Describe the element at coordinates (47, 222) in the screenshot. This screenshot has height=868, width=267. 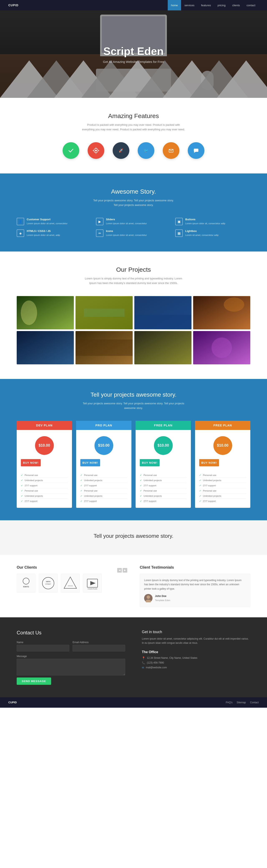
I see `story-feature-text: Customer Support Lorem ipsum dolor sit a…` at that location.